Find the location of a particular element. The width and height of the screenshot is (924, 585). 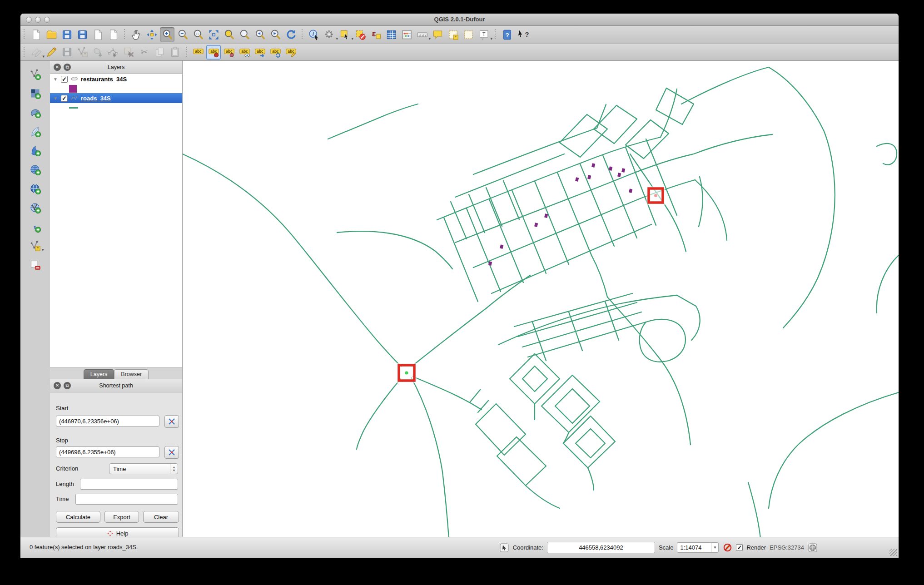

add-mssql-layer-icon is located at coordinates (35, 150).